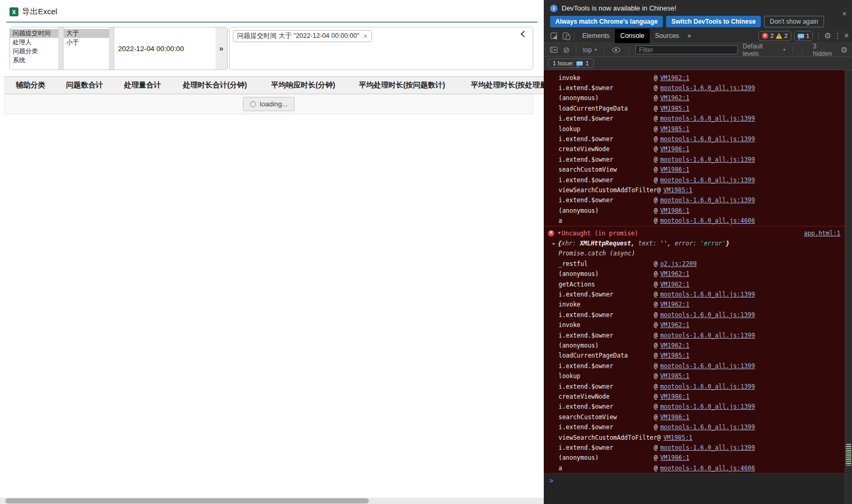 The height and width of the screenshot is (504, 852). What do you see at coordinates (846, 36) in the screenshot?
I see `devtools-close-icon: ×` at bounding box center [846, 36].